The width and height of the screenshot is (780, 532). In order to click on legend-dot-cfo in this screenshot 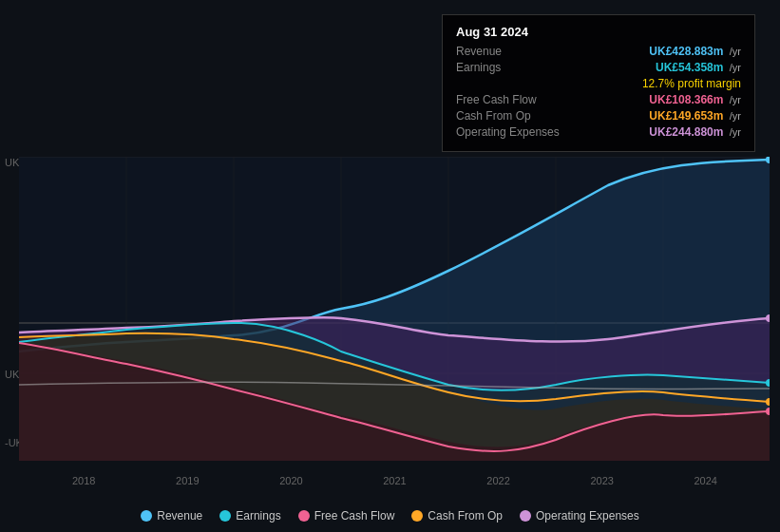, I will do `click(417, 516)`.